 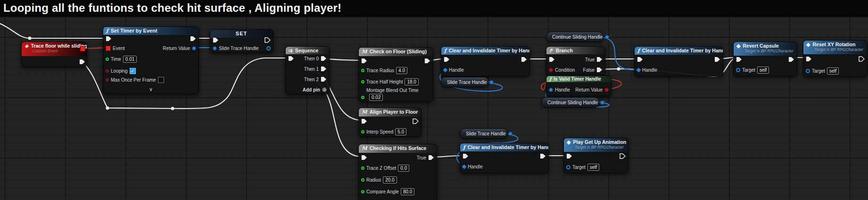 I want to click on looping-pin, so click(x=107, y=71).